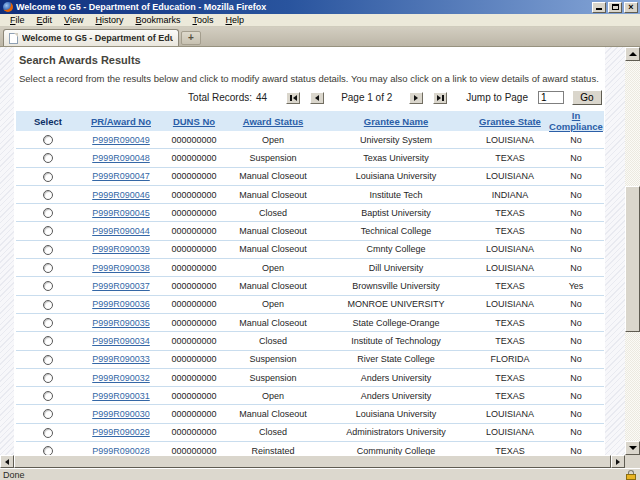 The width and height of the screenshot is (640, 480). What do you see at coordinates (121, 378) in the screenshot?
I see `award-number-link: P999R090032` at bounding box center [121, 378].